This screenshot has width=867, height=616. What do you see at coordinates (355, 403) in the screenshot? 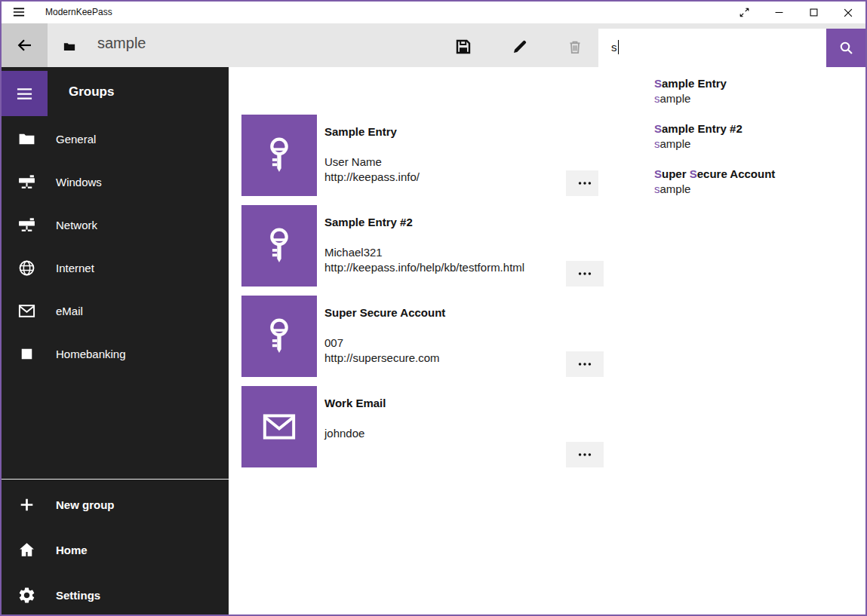
I see `entry-title: Work Email` at bounding box center [355, 403].